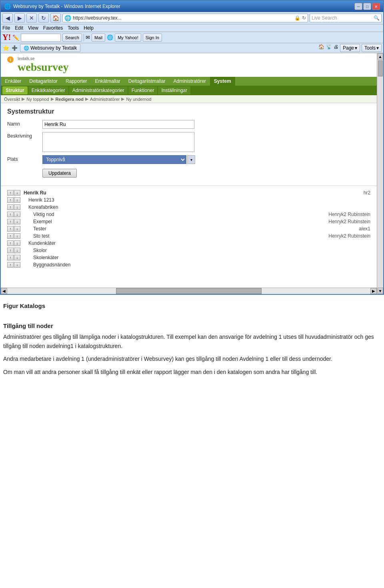 This screenshot has width=384, height=588. I want to click on table-row: ↑ ↓ Skolenkäter, so click(189, 258).